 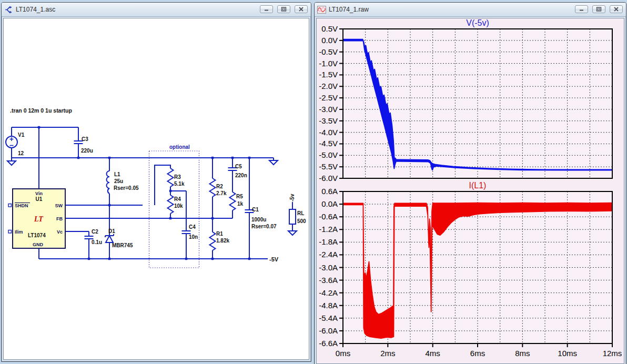 I want to click on waveform-icon, so click(x=322, y=9).